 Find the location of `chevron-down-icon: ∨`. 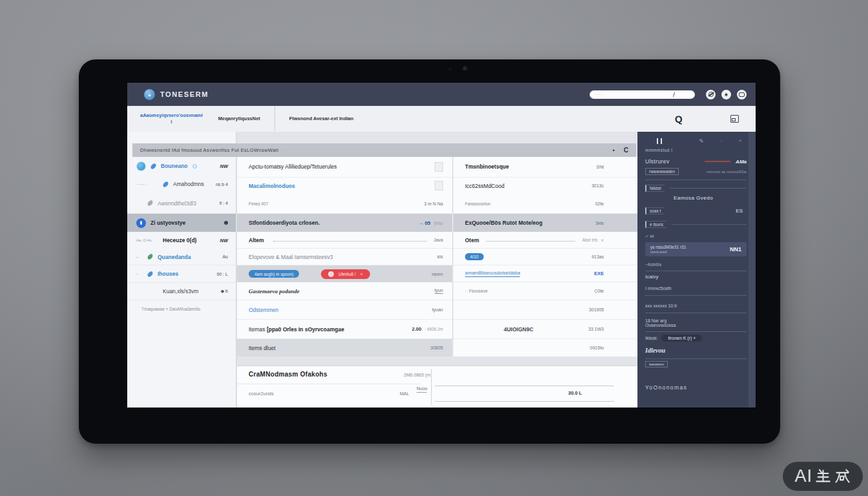

chevron-down-icon: ∨ is located at coordinates (602, 240).